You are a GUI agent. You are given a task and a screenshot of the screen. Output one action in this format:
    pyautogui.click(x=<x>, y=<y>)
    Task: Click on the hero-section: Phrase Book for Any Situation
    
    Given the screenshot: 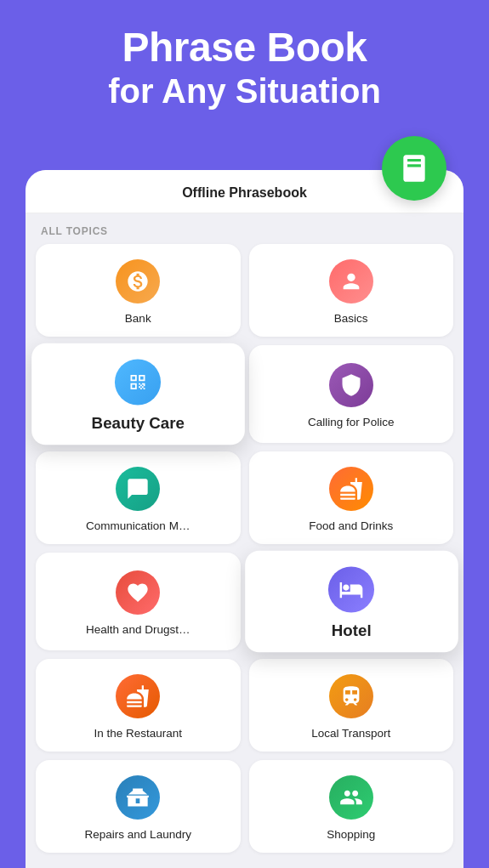 What is the action you would take?
    pyautogui.click(x=245, y=68)
    